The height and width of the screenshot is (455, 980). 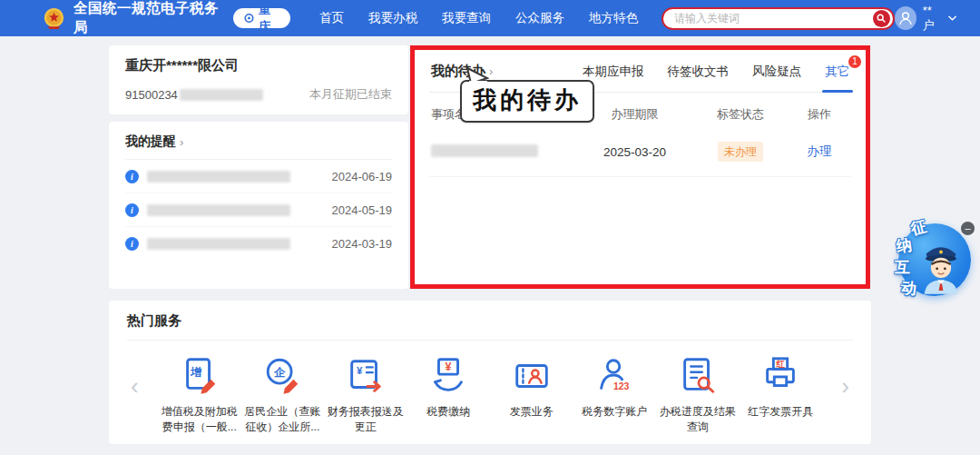 What do you see at coordinates (363, 243) in the screenshot?
I see `reminder-date: 2024-03-19` at bounding box center [363, 243].